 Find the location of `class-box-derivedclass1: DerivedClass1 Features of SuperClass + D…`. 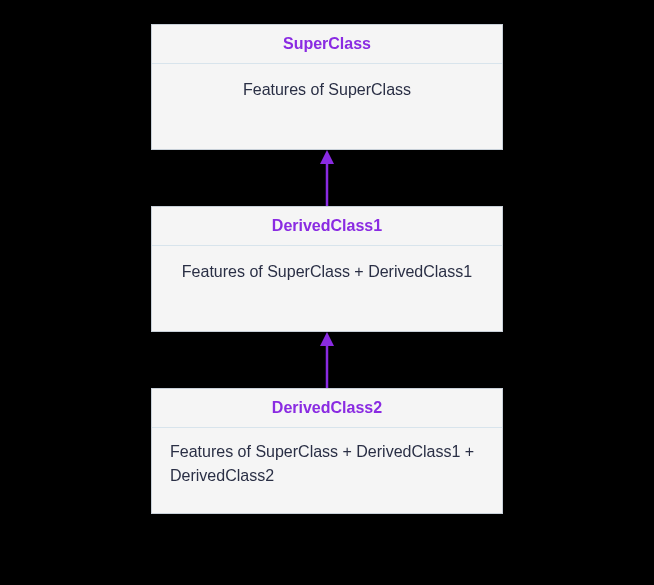

class-box-derivedclass1: DerivedClass1 Features of SuperClass + D… is located at coordinates (327, 269).